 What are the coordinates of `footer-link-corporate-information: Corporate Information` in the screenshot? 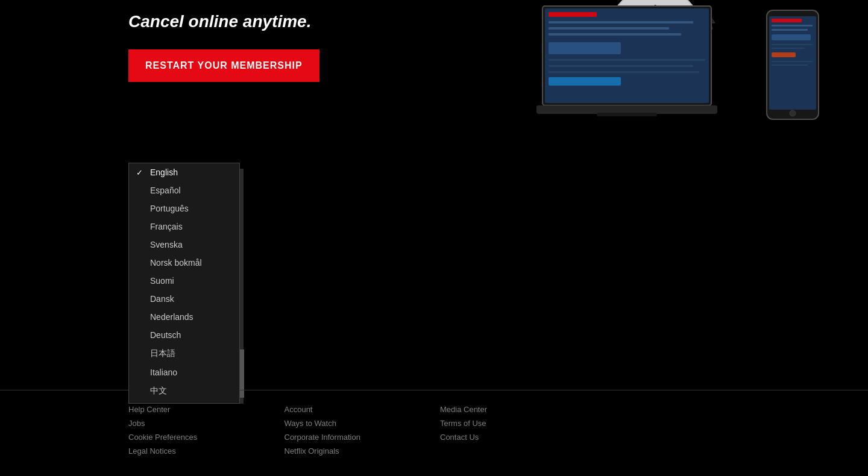 It's located at (357, 437).